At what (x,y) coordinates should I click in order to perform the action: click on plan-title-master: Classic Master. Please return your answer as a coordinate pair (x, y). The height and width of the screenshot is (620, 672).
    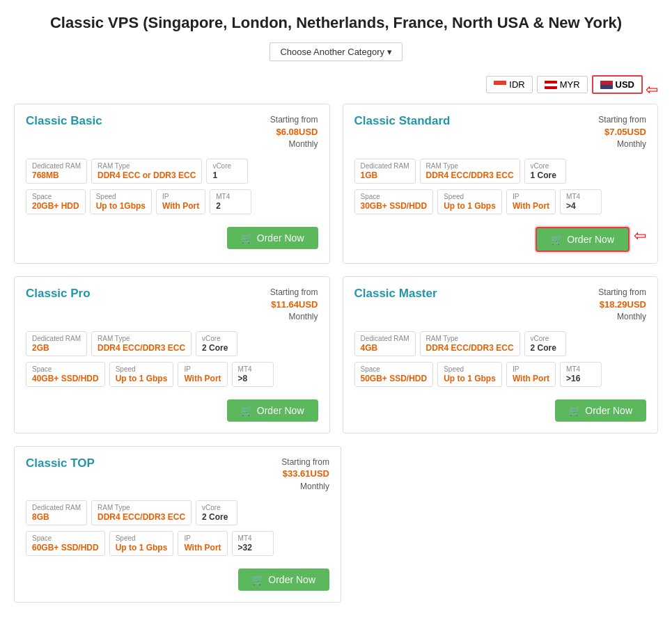
    Looking at the image, I should click on (396, 294).